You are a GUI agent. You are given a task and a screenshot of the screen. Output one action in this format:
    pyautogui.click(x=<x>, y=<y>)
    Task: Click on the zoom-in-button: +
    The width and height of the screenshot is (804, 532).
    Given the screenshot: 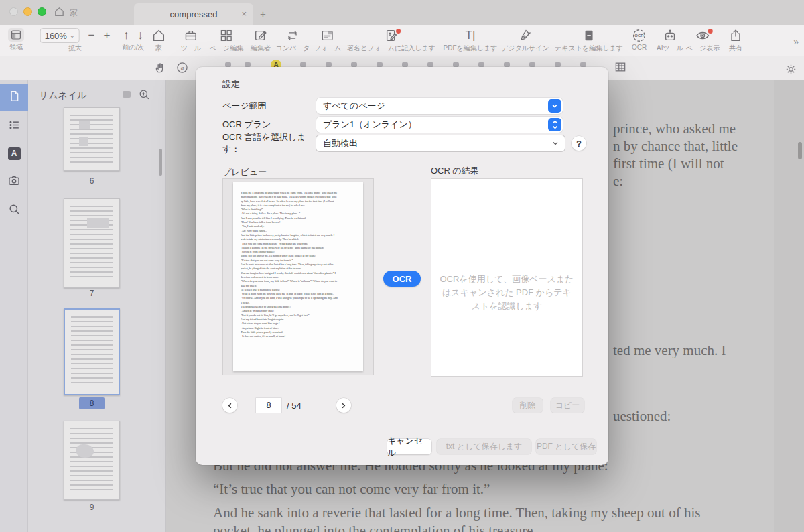 What is the action you would take?
    pyautogui.click(x=107, y=36)
    